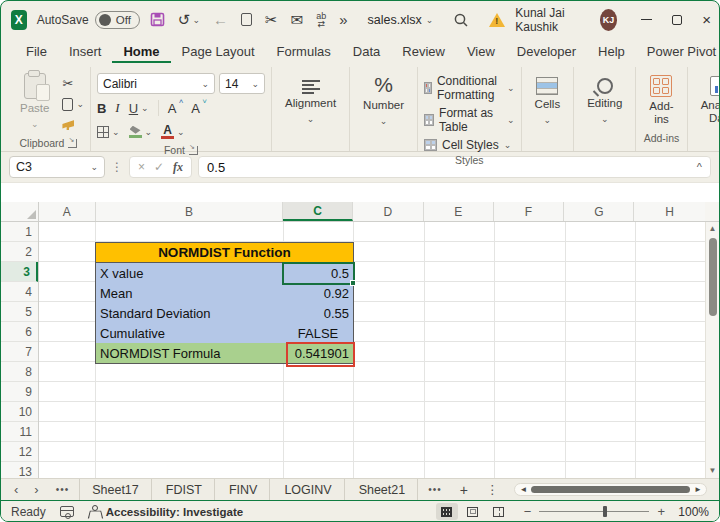  I want to click on tab-developer: Developer, so click(546, 52).